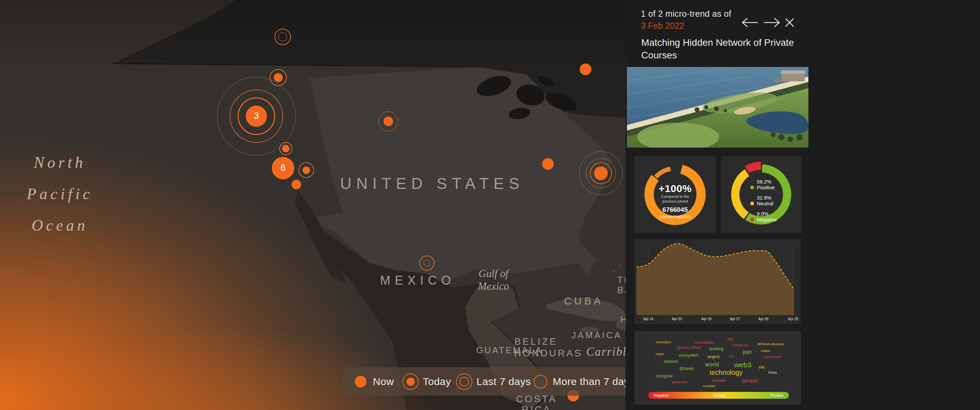  Describe the element at coordinates (663, 342) in the screenshot. I see `wordcloud-word: innovation` at that location.